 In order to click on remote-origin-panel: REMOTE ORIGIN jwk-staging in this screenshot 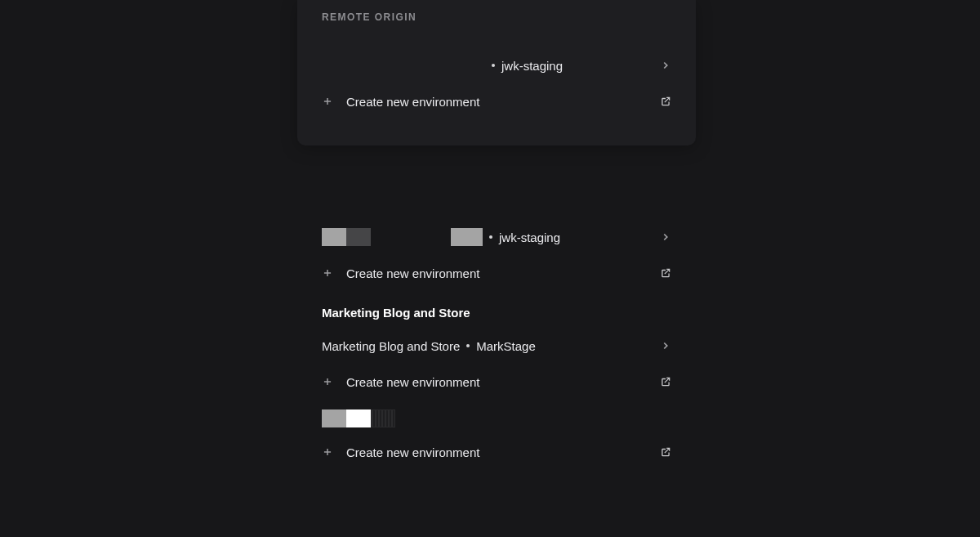, I will do `click(497, 73)`.